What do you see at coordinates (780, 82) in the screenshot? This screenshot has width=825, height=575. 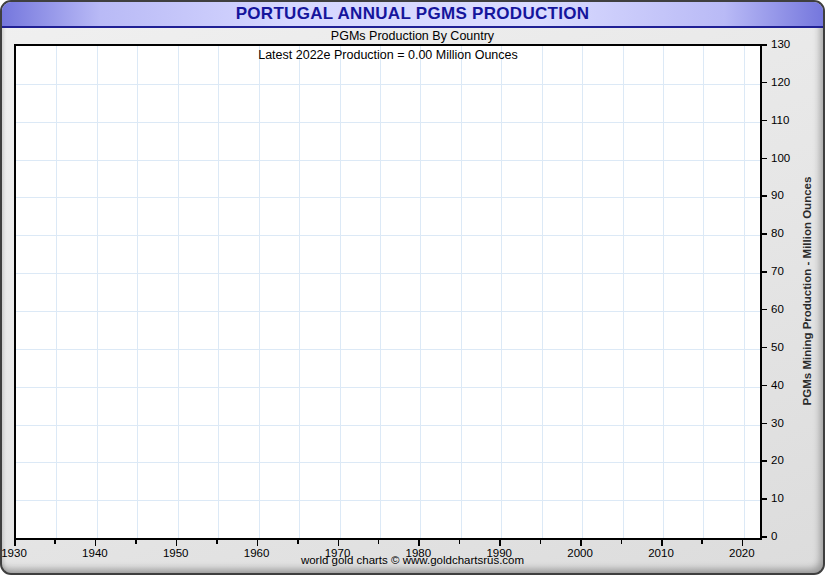 I see `y-tick-label: 120` at bounding box center [780, 82].